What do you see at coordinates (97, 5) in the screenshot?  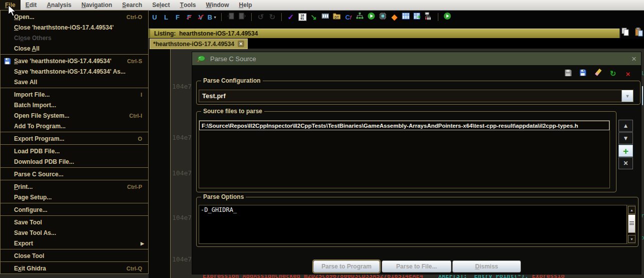 I see `menu-navigation: Navigation` at bounding box center [97, 5].